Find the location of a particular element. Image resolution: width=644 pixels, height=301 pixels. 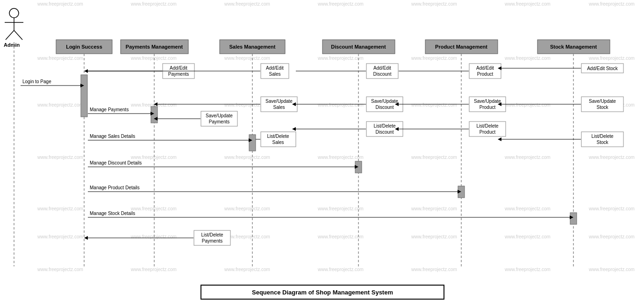

svg-text: Payments Management is located at coordinates (154, 47).